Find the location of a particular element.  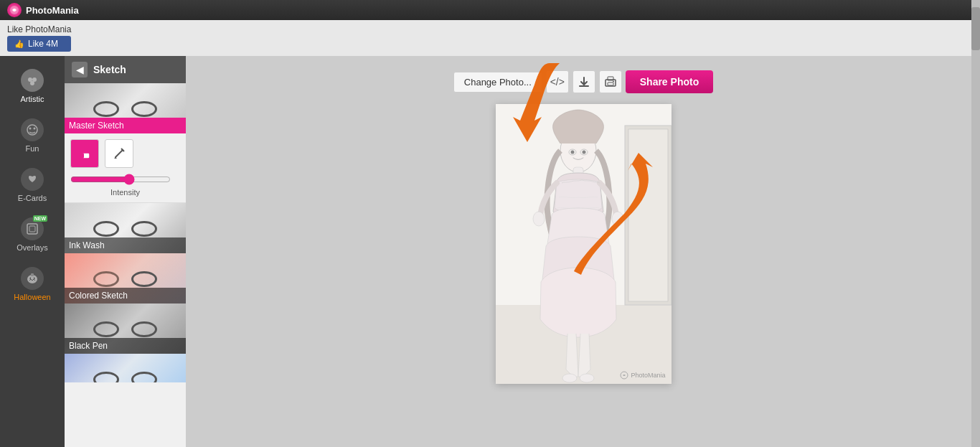

brush-row is located at coordinates (125, 154).